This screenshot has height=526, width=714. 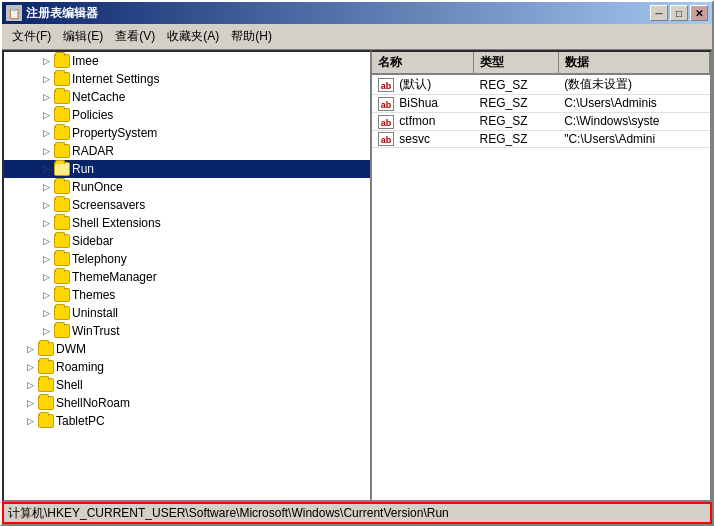 What do you see at coordinates (187, 187) in the screenshot?
I see `tree-item-runonce: ▷ RunOnce` at bounding box center [187, 187].